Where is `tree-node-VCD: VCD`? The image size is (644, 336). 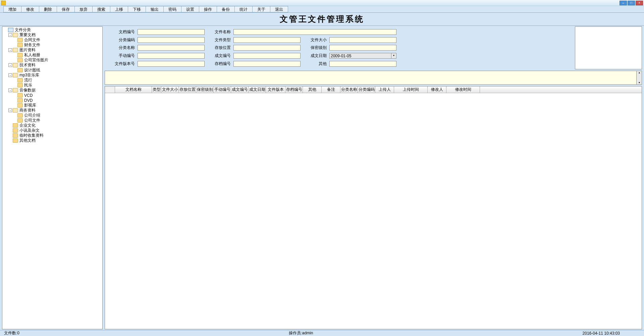 tree-node-VCD: VCD is located at coordinates (53, 95).